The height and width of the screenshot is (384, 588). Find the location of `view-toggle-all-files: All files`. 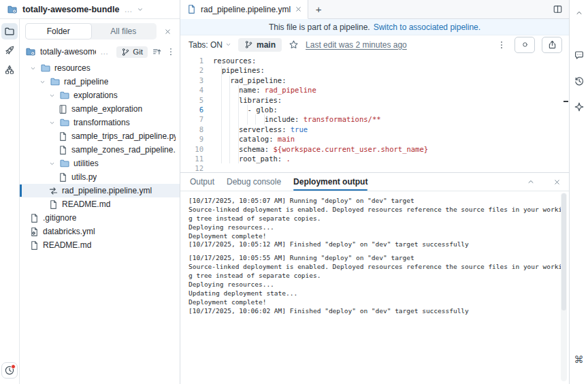

view-toggle-all-files: All files is located at coordinates (124, 31).